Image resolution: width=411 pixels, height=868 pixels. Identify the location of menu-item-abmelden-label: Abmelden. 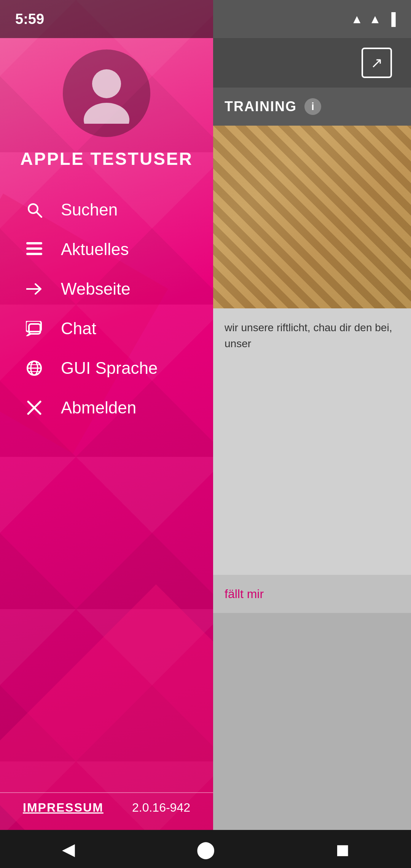
(99, 408).